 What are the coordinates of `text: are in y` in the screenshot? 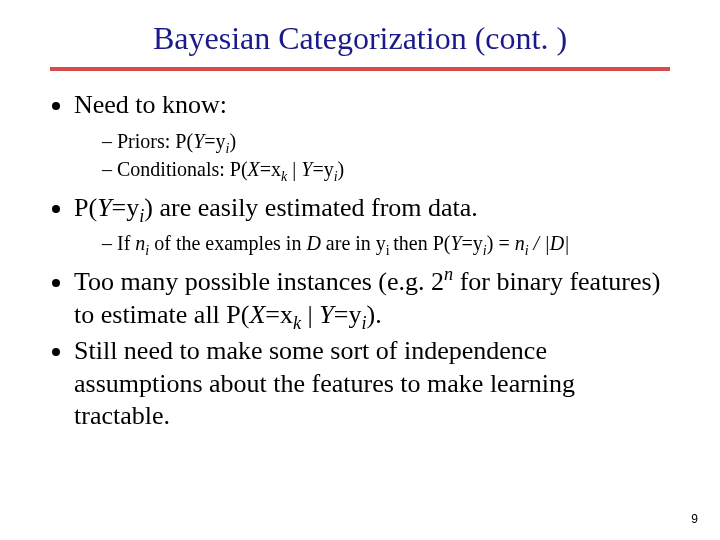 It's located at (354, 243).